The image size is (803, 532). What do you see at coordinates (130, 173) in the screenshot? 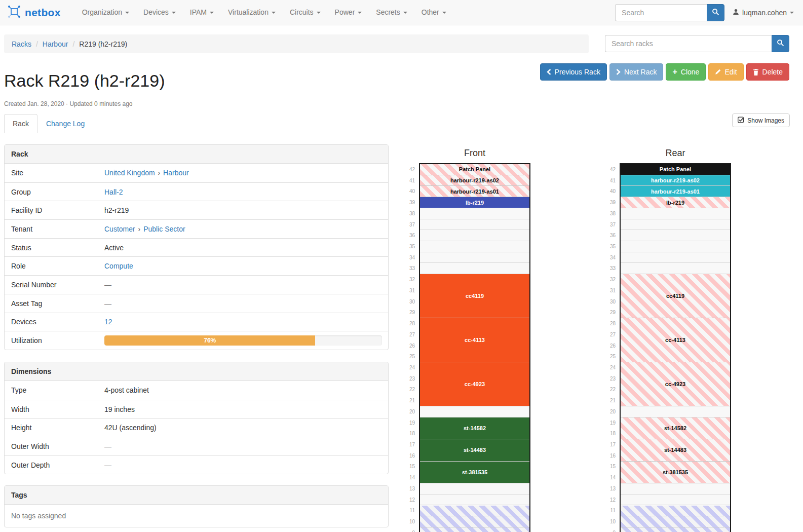
I see `detail-link: United Kingdom` at bounding box center [130, 173].